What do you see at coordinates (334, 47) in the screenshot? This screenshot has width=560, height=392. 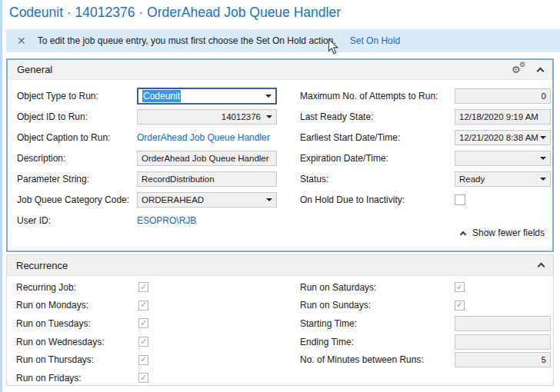 I see `mouse-cursor` at bounding box center [334, 47].